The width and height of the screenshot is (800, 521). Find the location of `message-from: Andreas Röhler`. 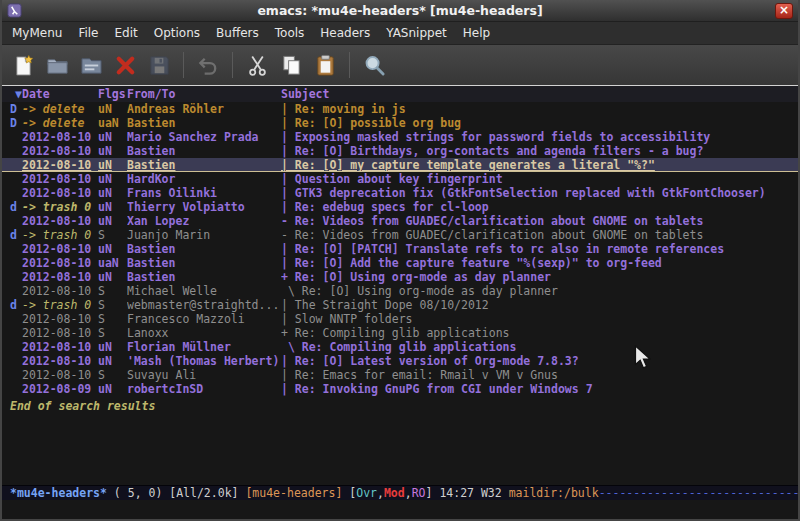

message-from: Andreas Röhler is located at coordinates (204, 109).